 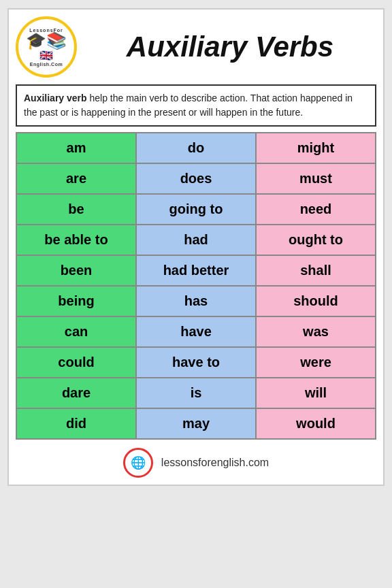 What do you see at coordinates (196, 301) in the screenshot?
I see `cell-r5-c1: has` at bounding box center [196, 301].